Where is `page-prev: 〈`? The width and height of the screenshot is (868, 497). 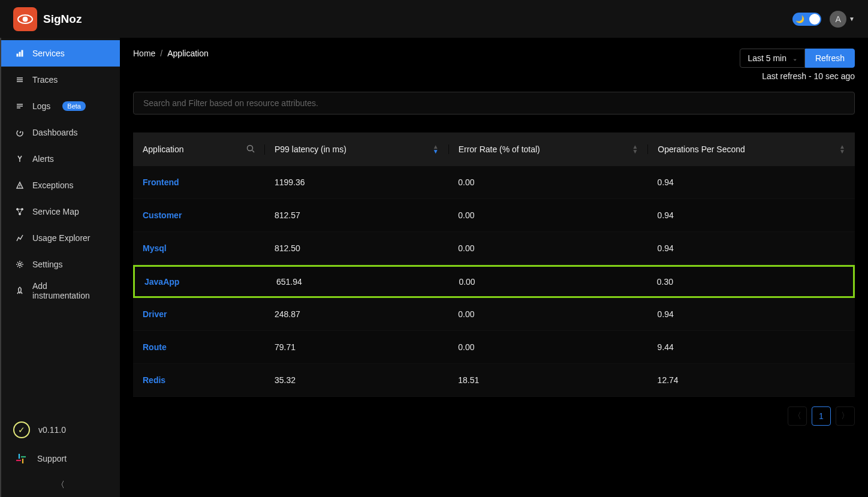 page-prev: 〈 is located at coordinates (797, 416).